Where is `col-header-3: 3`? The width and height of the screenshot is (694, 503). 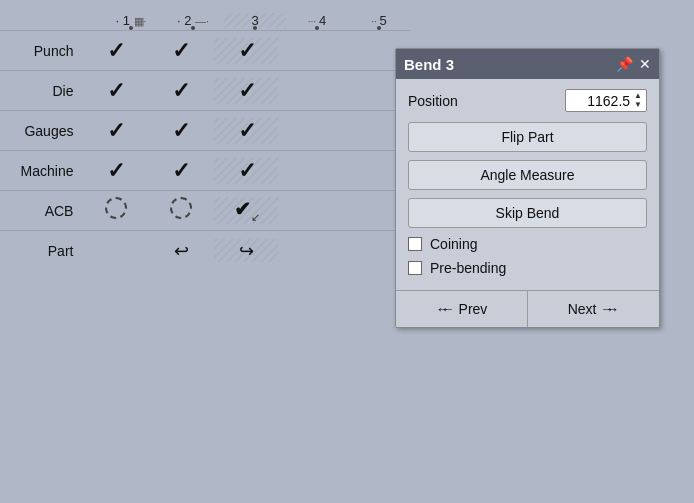
col-header-3: 3 is located at coordinates (255, 20).